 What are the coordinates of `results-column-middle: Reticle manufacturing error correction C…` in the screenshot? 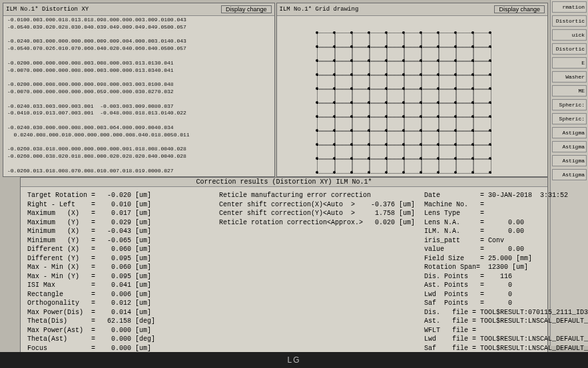 It's located at (312, 277).